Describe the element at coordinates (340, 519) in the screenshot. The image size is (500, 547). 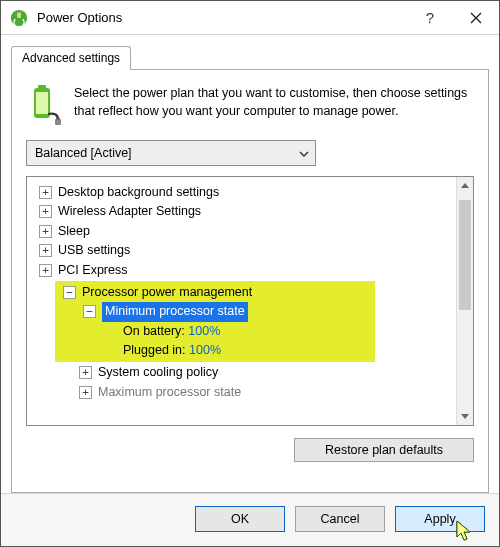
I see `cancel-button: Cancel` at that location.